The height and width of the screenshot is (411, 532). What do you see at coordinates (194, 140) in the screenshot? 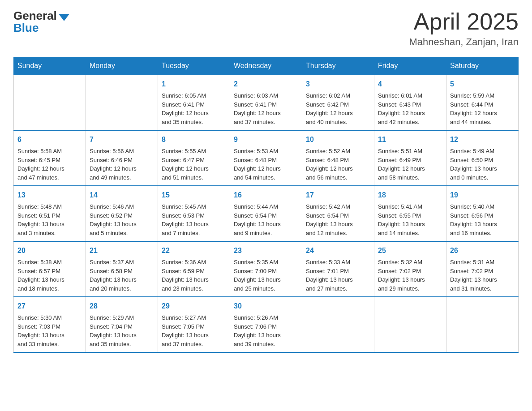
I see `day-number: 8` at bounding box center [194, 140].